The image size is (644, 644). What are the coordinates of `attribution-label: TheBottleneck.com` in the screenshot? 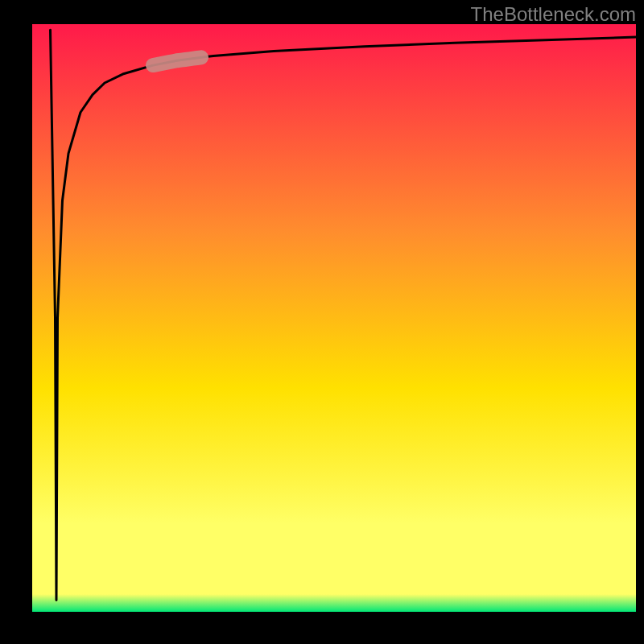 It's located at (554, 14).